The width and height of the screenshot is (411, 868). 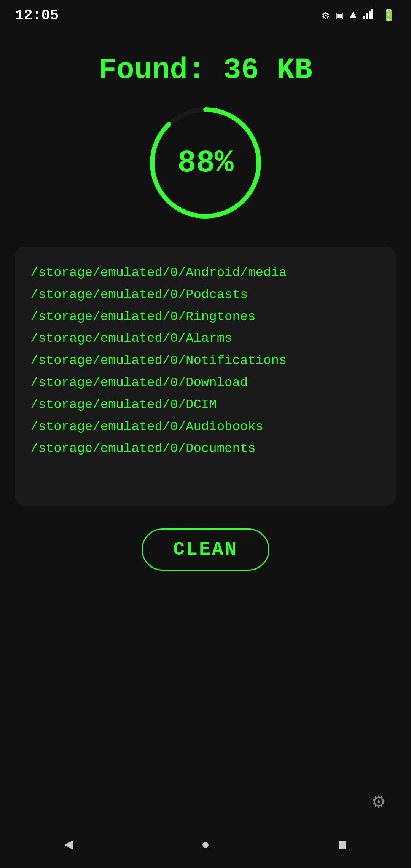 I want to click on settings-button: ⚙, so click(x=379, y=801).